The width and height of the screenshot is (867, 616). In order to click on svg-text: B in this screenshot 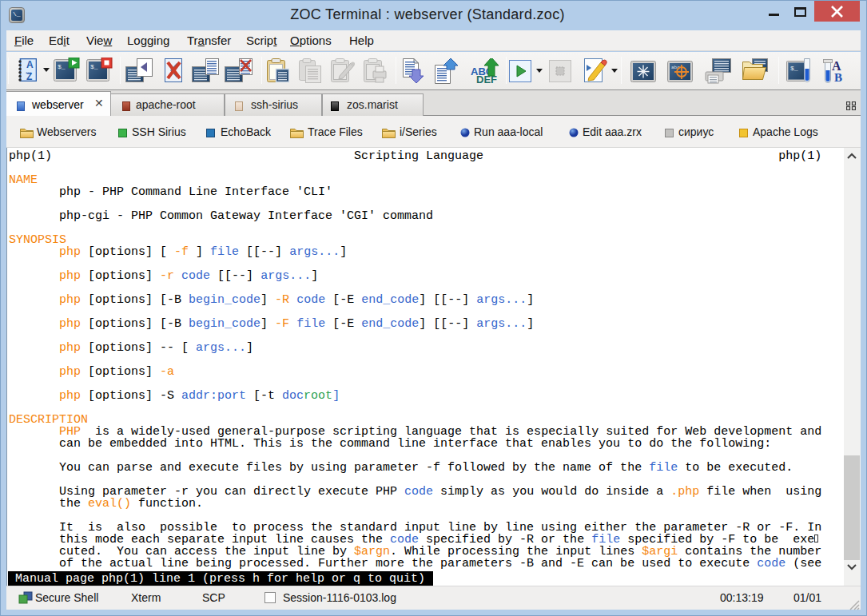, I will do `click(838, 77)`.